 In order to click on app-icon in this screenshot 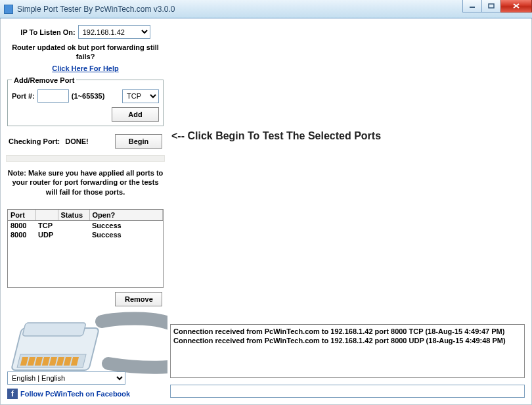, I will do `click(9, 9)`.